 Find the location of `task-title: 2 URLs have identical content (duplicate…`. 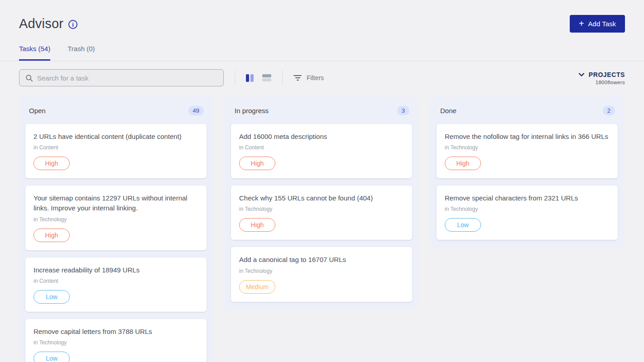

task-title: 2 URLs have identical content (duplicate… is located at coordinates (116, 137).